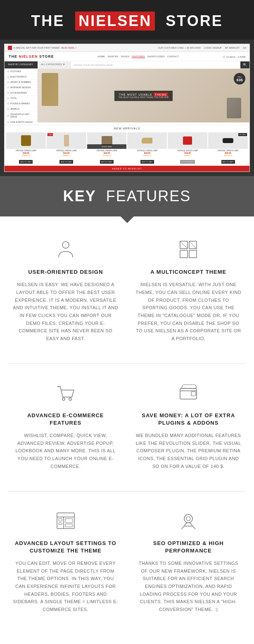 This screenshot has width=254, height=644. Describe the element at coordinates (21, 93) in the screenshot. I see `sidebar-item-accessories: ACCESSORIES` at that location.